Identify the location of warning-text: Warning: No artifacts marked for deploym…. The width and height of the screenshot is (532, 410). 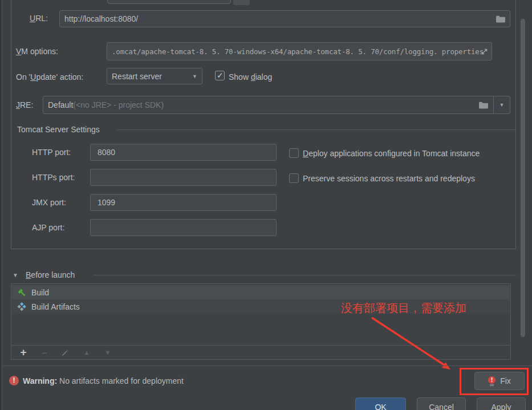
(103, 381).